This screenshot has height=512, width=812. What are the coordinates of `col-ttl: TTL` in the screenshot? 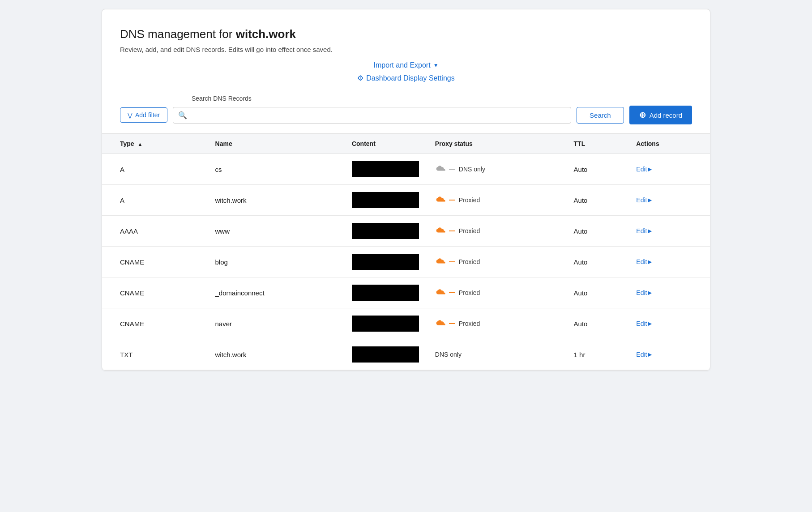 It's located at (597, 144).